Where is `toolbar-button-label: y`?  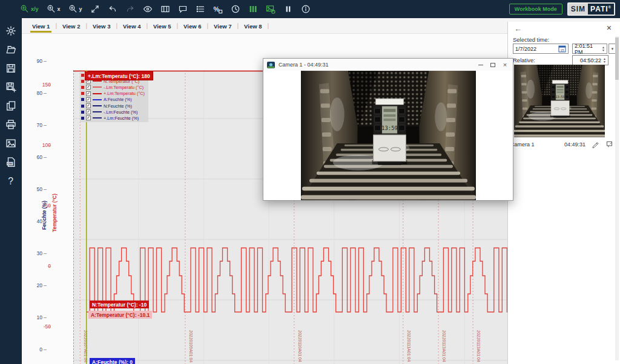 toolbar-button-label: y is located at coordinates (81, 9).